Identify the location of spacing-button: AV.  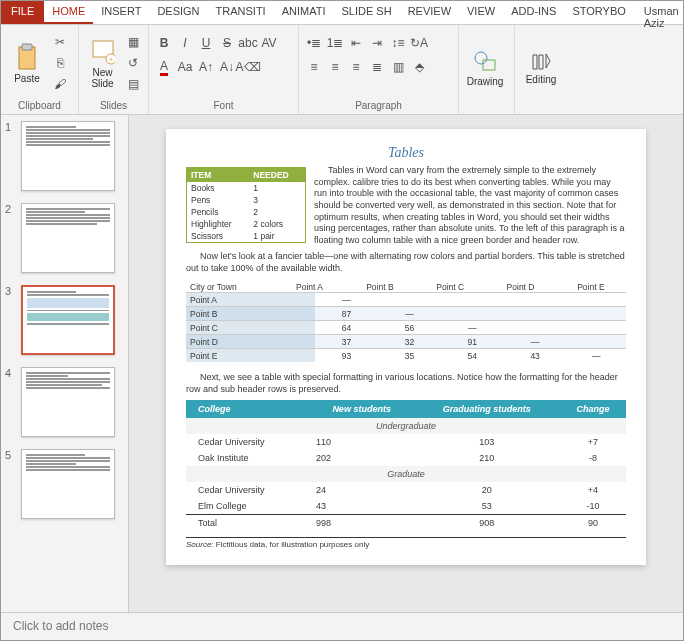
(269, 43).